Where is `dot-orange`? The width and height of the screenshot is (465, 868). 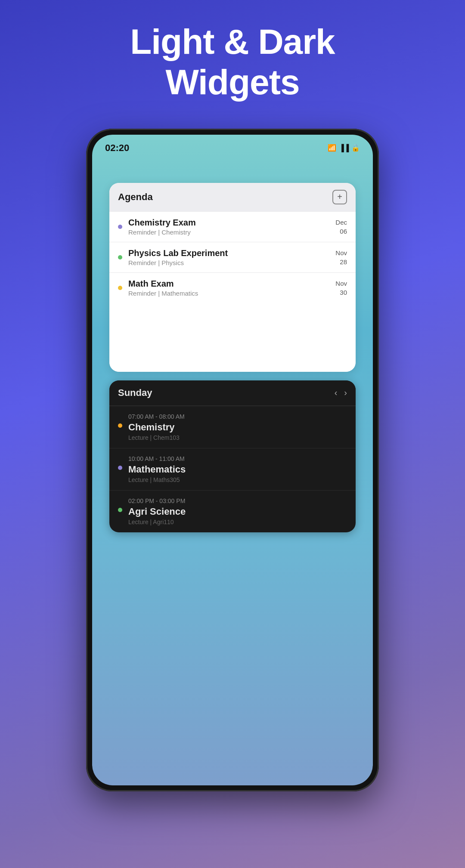 dot-orange is located at coordinates (120, 426).